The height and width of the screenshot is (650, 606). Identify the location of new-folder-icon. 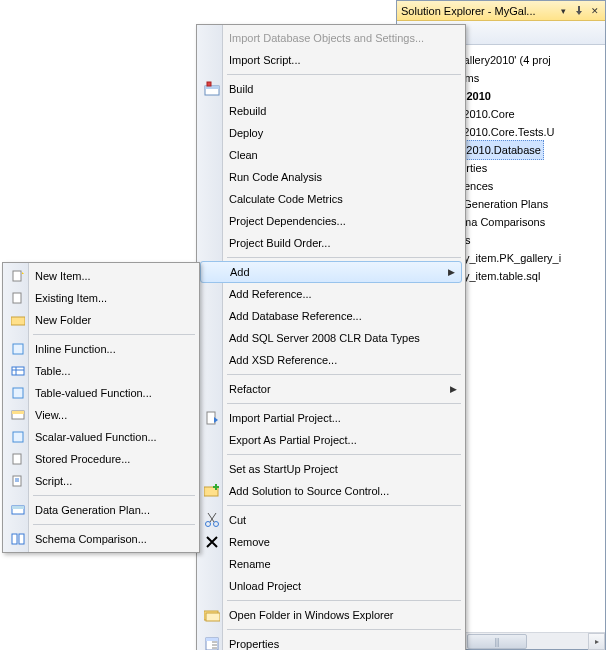
(18, 320).